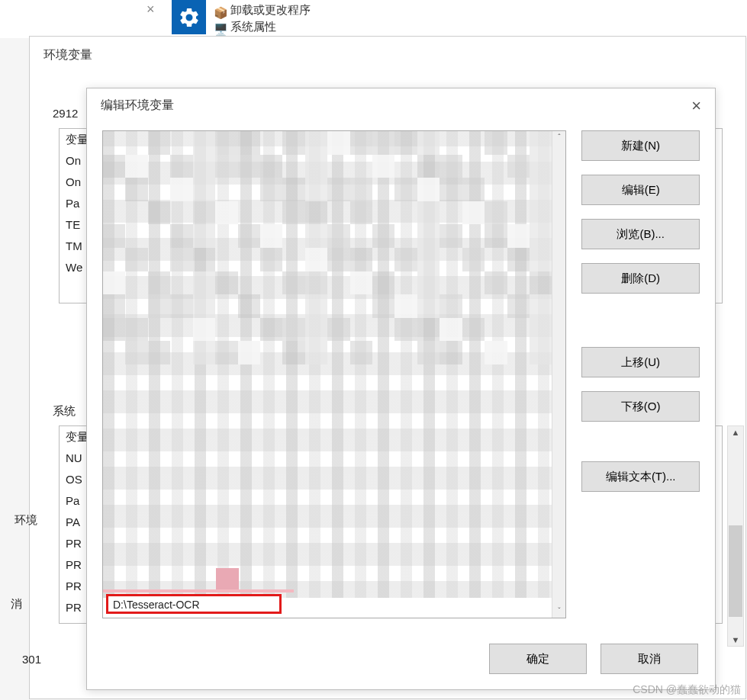 Image resolution: width=747 pixels, height=700 pixels. What do you see at coordinates (641, 406) in the screenshot?
I see `move-down-button: 下移(O)` at bounding box center [641, 406].